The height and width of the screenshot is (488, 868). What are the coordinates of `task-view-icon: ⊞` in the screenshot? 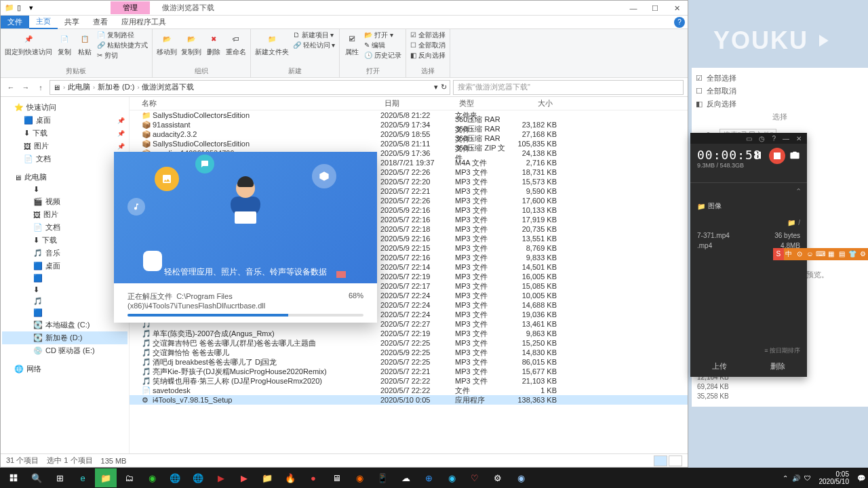 It's located at (60, 478).